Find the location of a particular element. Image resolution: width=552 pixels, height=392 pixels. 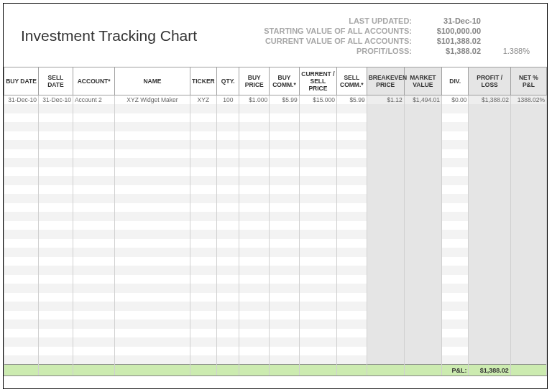

totals-row: P&L: $1,388.02 is located at coordinates (276, 370).